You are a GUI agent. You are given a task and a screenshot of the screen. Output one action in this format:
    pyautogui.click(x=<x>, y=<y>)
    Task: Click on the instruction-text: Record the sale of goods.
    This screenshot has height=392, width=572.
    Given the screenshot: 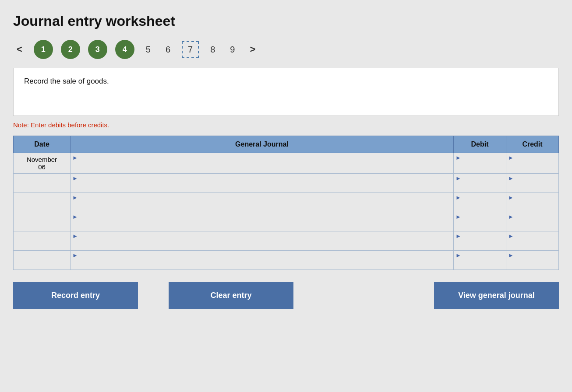 What is the action you would take?
    pyautogui.click(x=67, y=81)
    